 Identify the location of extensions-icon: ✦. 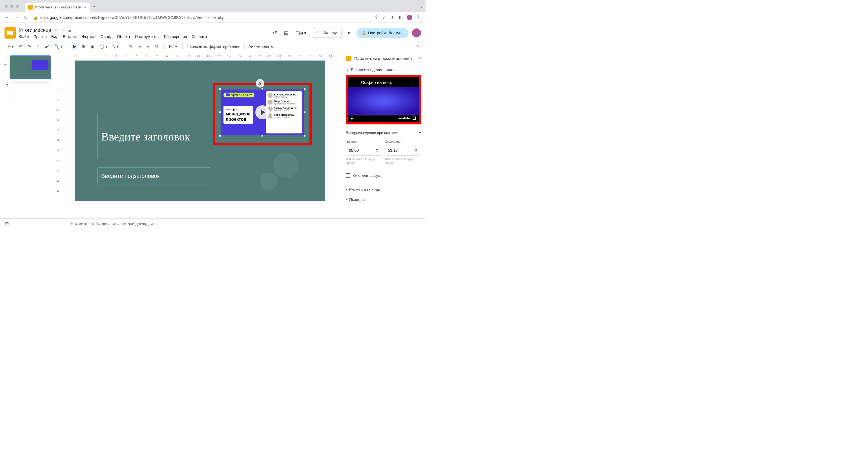
(392, 18).